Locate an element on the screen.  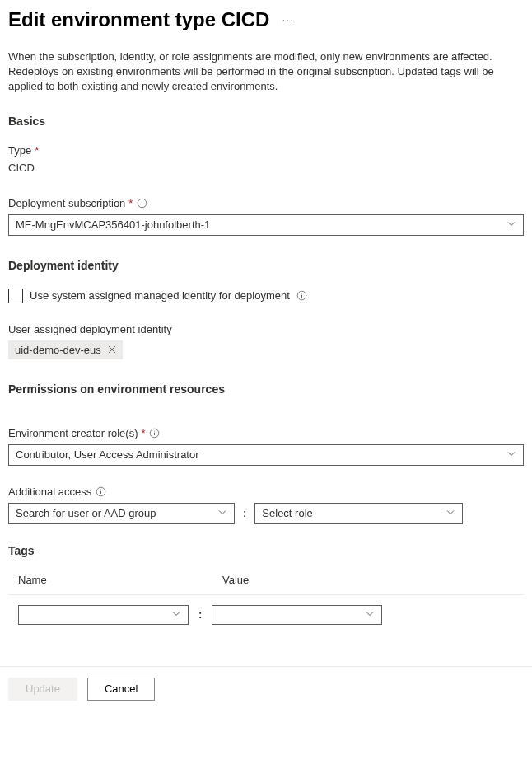
update-button: Update is located at coordinates (43, 689).